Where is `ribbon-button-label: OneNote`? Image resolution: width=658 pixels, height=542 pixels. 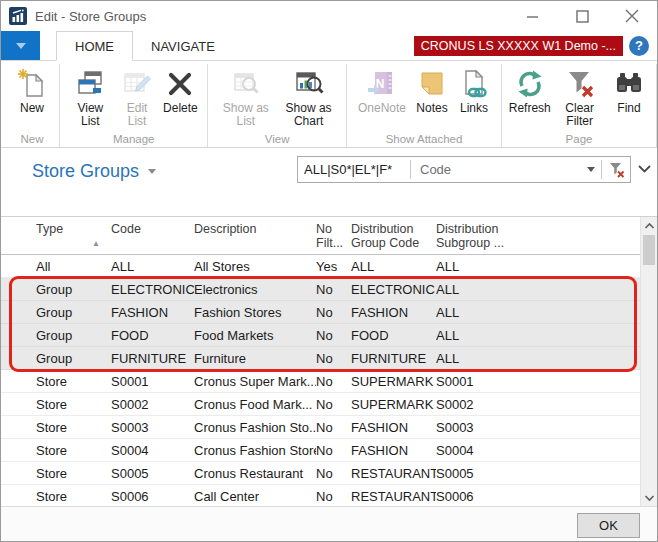
ribbon-button-label: OneNote is located at coordinates (382, 108).